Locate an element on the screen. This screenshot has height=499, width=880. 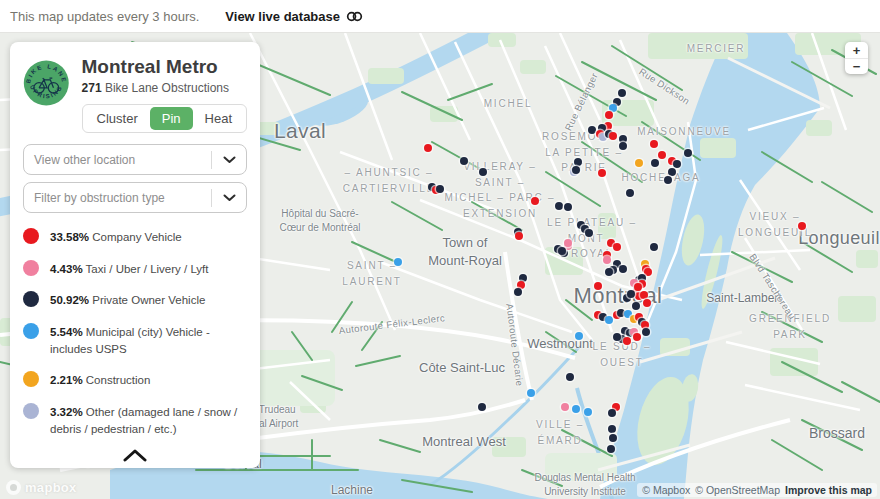
legend-label: 4.43% Taxi / Uber / Livery / Lyft is located at coordinates (130, 269).